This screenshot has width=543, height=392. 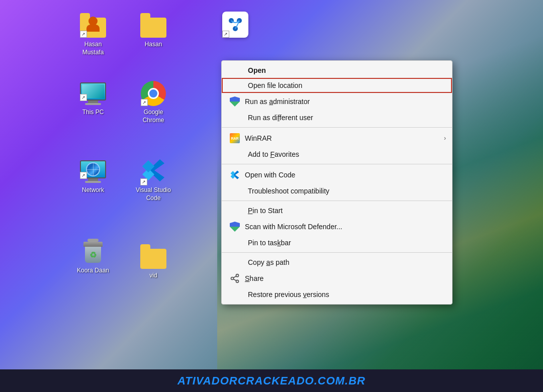 I want to click on desktop-icon-network: ↗ Network, so click(x=93, y=176).